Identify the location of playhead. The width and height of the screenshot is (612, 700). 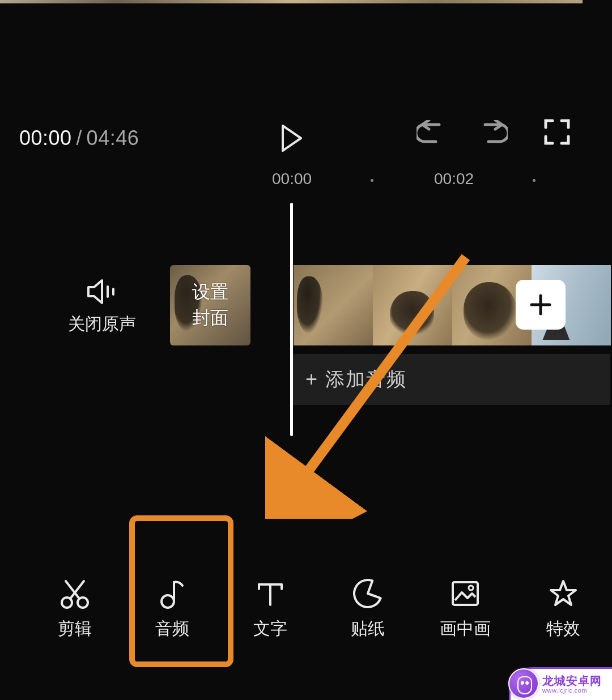
(291, 319).